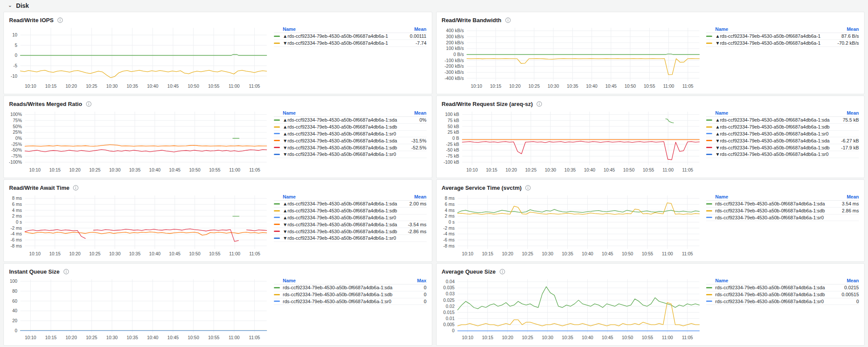  I want to click on panel-title: Read/Write Bandwidth, so click(472, 20).